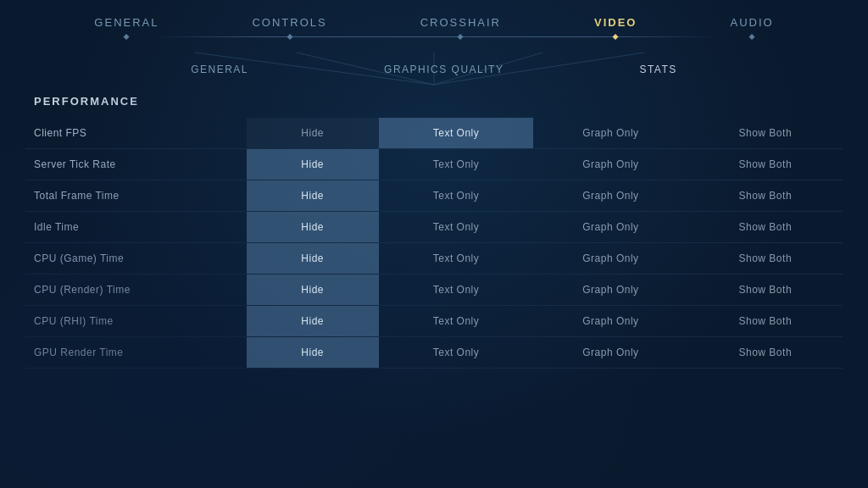  I want to click on nav-dot-audio, so click(753, 37).